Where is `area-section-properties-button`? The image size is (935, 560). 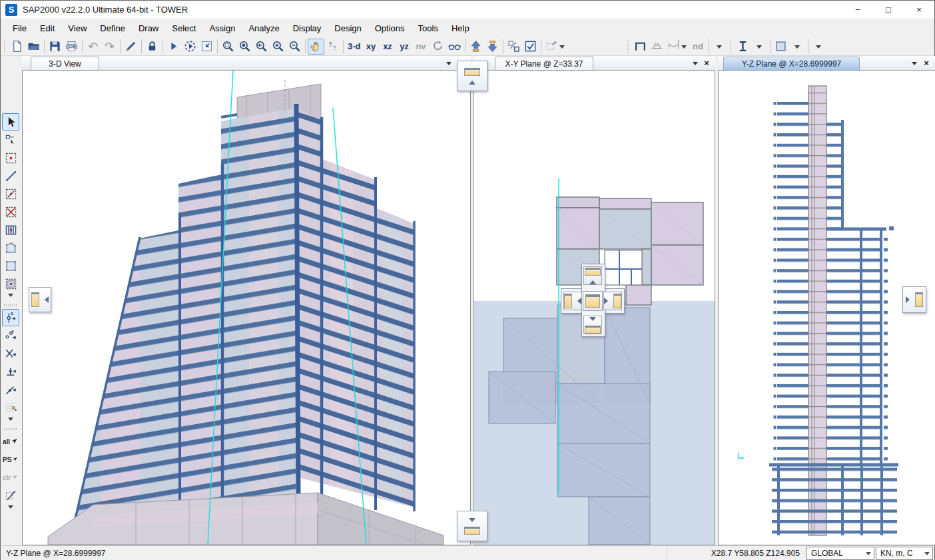 area-section-properties-button is located at coordinates (780, 47).